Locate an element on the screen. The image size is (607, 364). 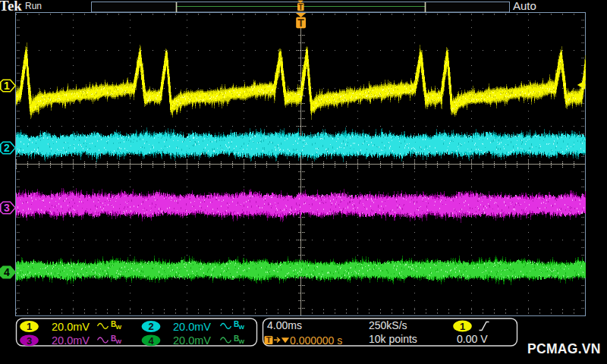
svg-text: 4.00ms is located at coordinates (285, 325).